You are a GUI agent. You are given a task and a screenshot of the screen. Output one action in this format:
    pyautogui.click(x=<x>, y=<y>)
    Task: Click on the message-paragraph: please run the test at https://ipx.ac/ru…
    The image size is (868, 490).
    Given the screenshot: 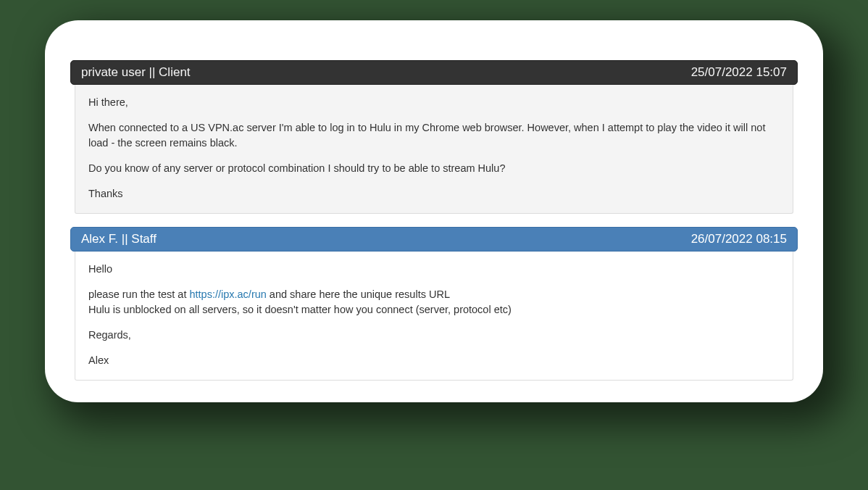 What is the action you would take?
    pyautogui.click(x=434, y=294)
    